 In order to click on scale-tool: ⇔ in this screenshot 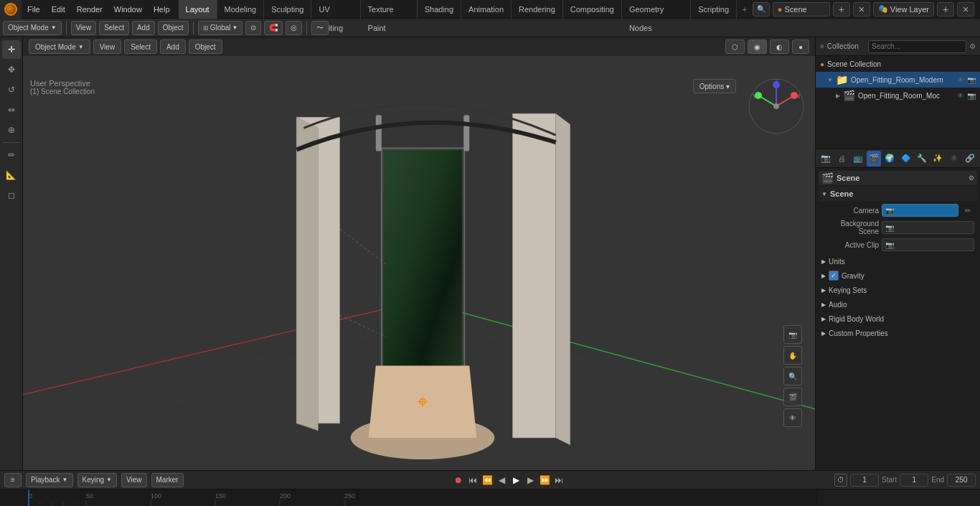, I will do `click(11, 110)`.